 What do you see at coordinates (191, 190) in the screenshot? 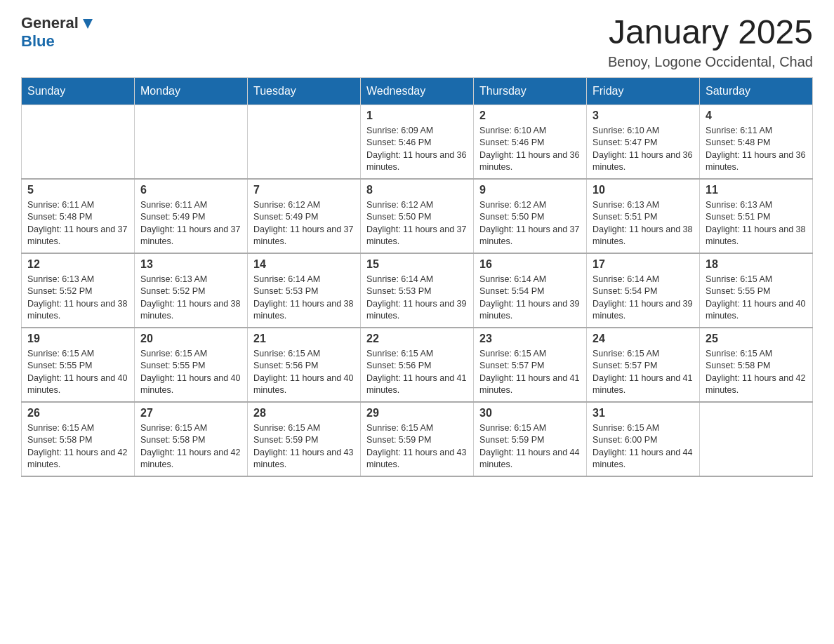
I see `day-number: 6` at bounding box center [191, 190].